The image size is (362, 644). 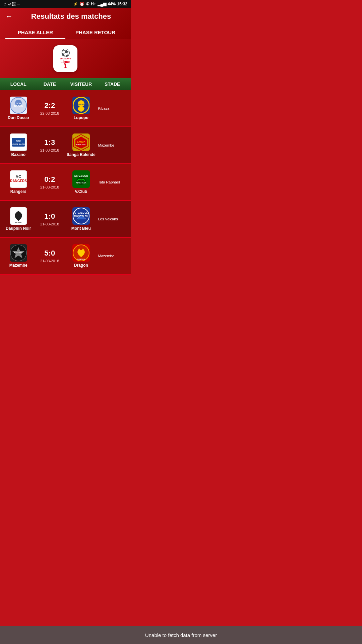 What do you see at coordinates (81, 213) in the screenshot?
I see `svg-text: FOOTBALL CLUB` at bounding box center [81, 213].